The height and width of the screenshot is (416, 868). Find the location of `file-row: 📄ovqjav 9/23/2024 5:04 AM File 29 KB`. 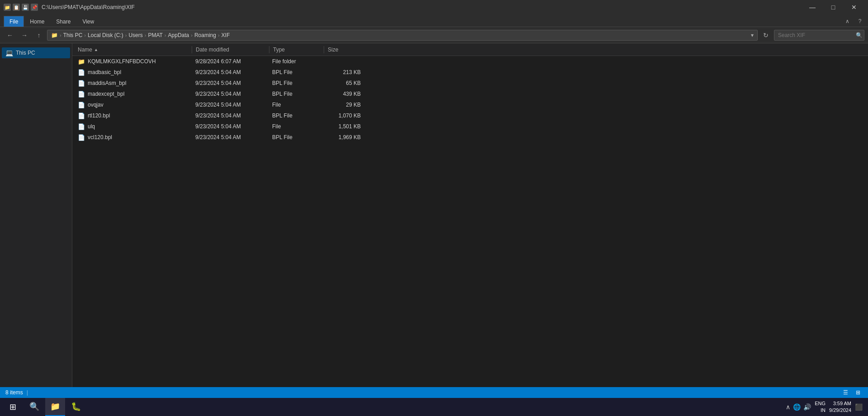

file-row: 📄ovqjav 9/23/2024 5:04 AM File 29 KB is located at coordinates (470, 105).